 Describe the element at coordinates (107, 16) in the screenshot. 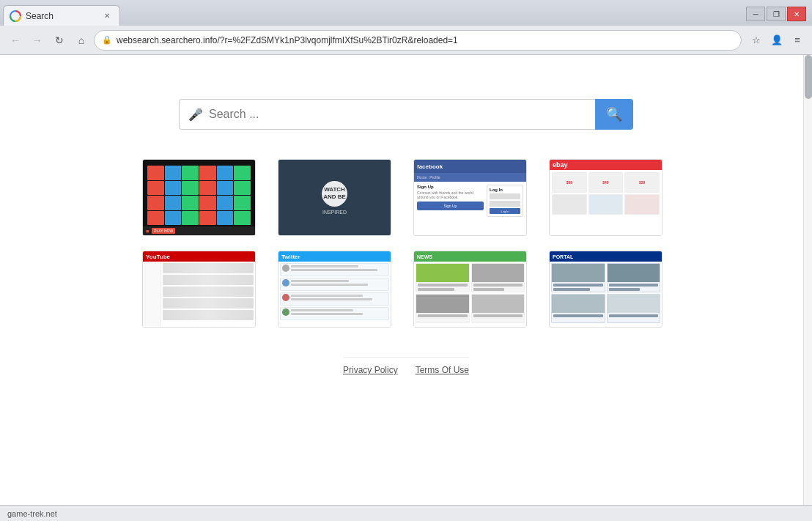

I see `tab-close-button: ✕` at that location.